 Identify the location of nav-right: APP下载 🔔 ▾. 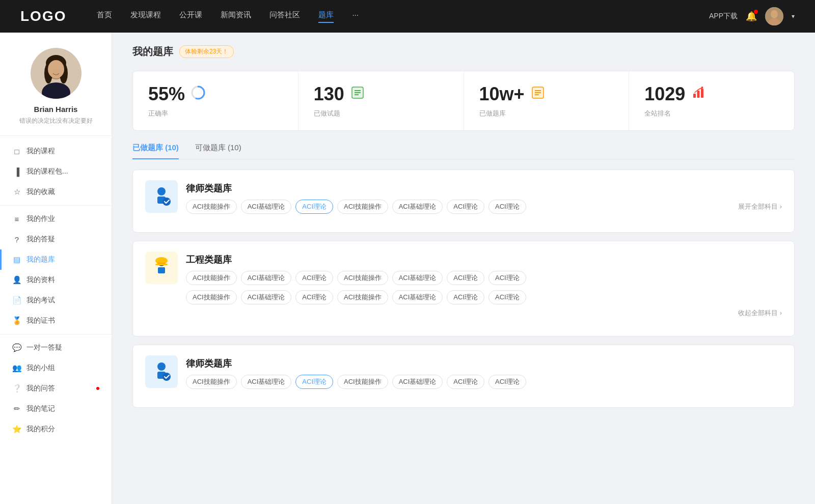
(752, 16).